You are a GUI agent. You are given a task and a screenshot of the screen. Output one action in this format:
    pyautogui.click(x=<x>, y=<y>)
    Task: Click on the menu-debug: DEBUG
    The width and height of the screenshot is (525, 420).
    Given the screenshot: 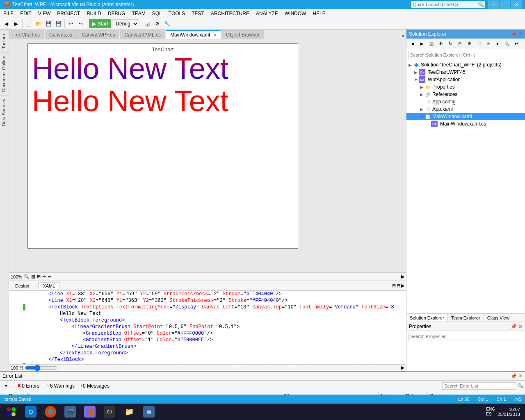 What is the action you would take?
    pyautogui.click(x=116, y=14)
    